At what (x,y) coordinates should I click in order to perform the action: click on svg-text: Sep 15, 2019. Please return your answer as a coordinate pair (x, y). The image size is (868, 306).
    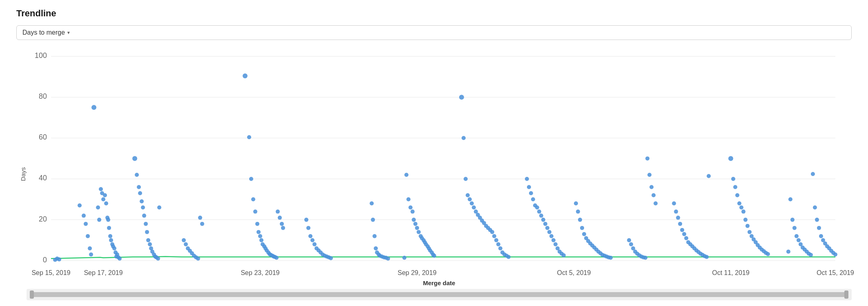
    Looking at the image, I should click on (51, 273).